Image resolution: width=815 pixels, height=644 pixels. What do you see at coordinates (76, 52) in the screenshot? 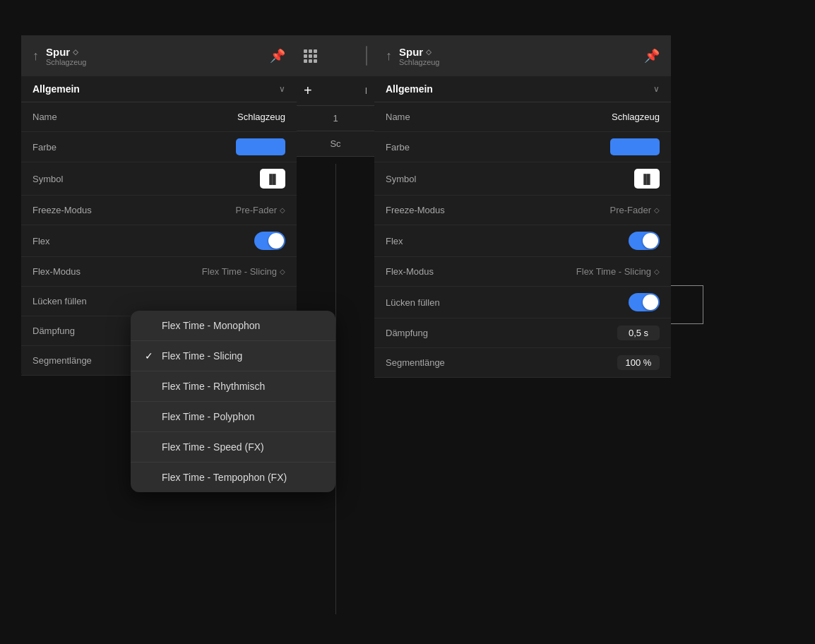
I see `left-header-chevron: ◇` at bounding box center [76, 52].